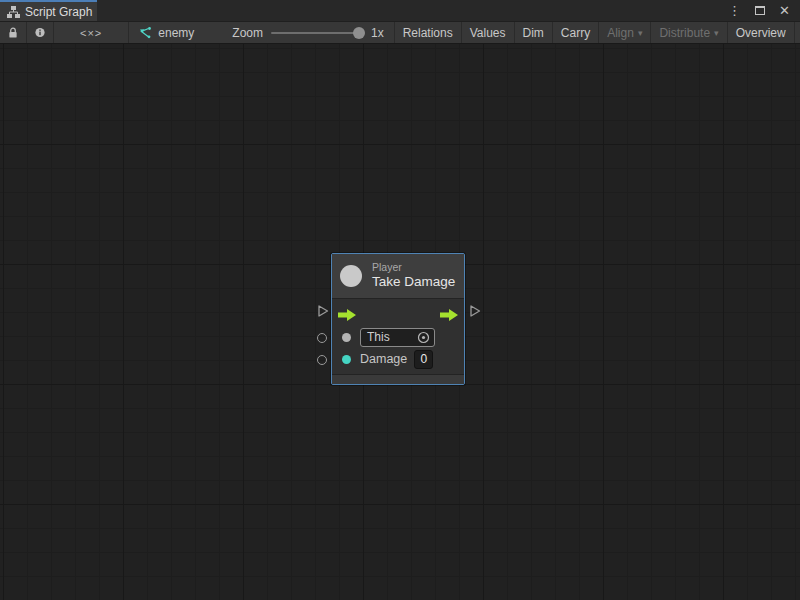  What do you see at coordinates (575, 32) in the screenshot?
I see `carry-button: Carry` at bounding box center [575, 32].